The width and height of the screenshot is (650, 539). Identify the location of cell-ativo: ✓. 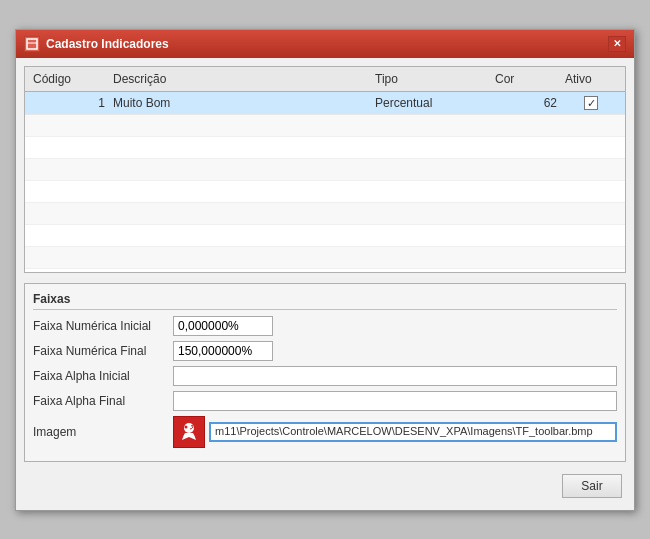
(591, 104).